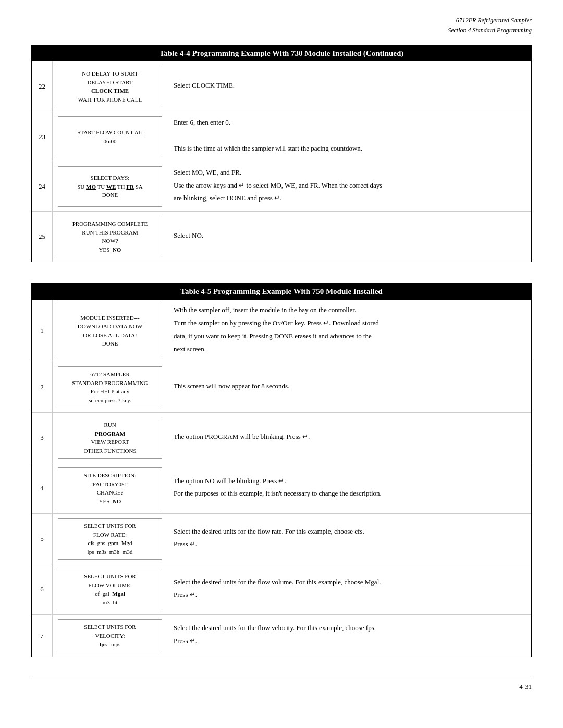  What do you see at coordinates (42, 137) in the screenshot?
I see `row-number: 23` at bounding box center [42, 137].